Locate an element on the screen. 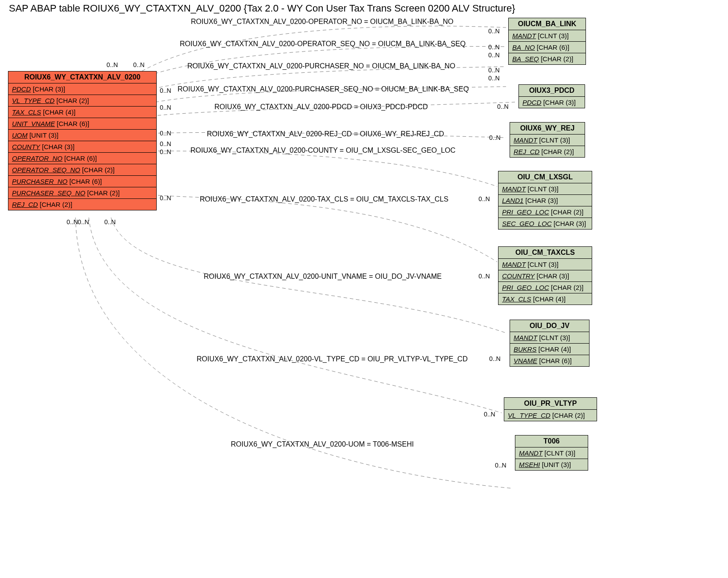 Image resolution: width=728 pixels, height=578 pixels. entity-field-row: OPERATOR_NO [CHAR (6)] is located at coordinates (83, 158).